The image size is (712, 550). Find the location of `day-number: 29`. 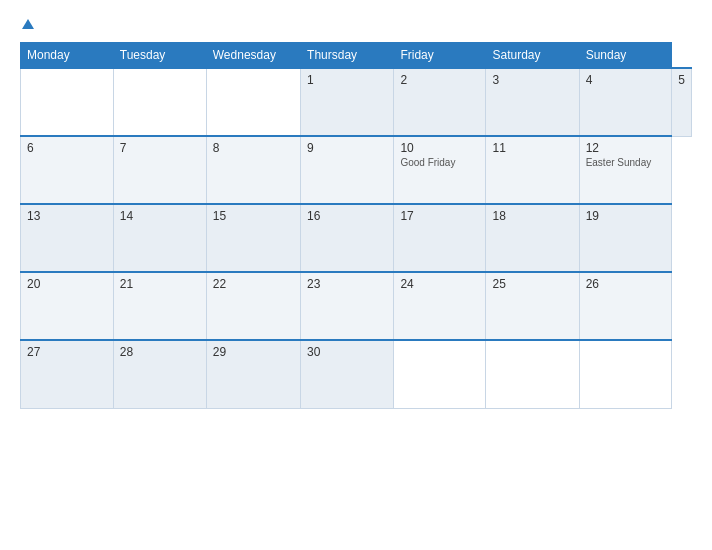

day-number: 29 is located at coordinates (254, 352).